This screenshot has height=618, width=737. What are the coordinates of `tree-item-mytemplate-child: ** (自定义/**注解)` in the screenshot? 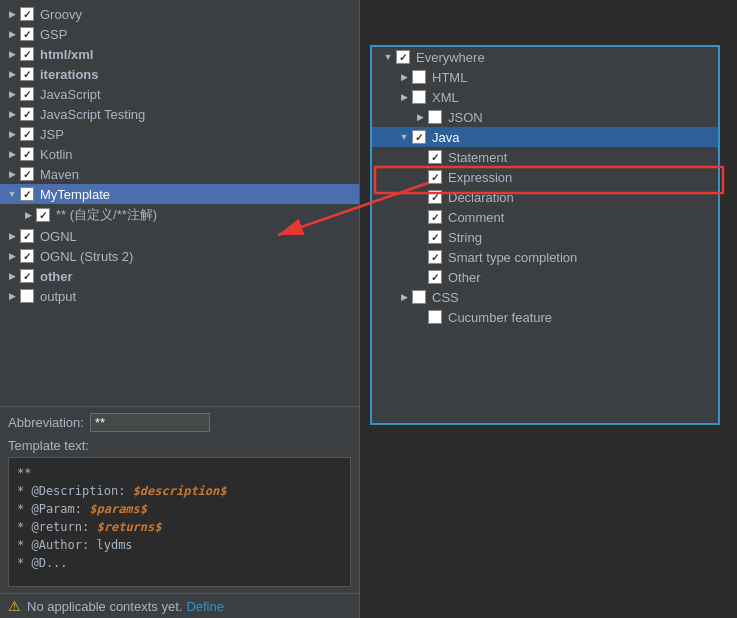 It's located at (180, 215).